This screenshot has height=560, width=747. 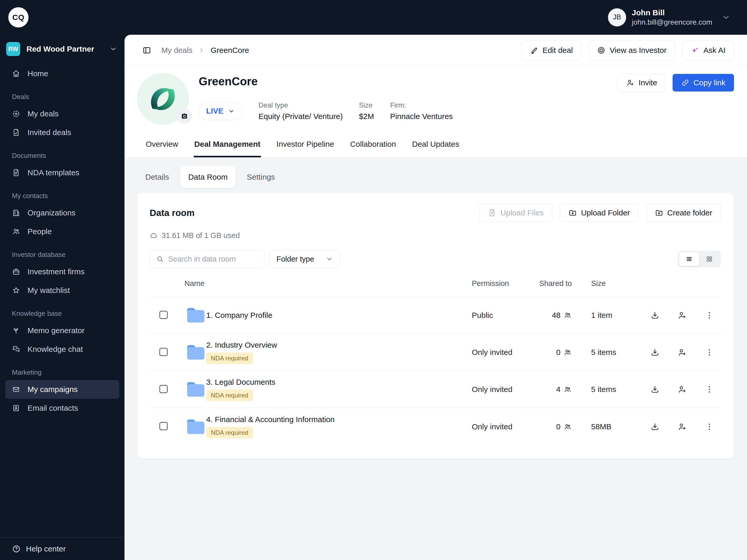 I want to click on subtab-settings: Settings, so click(x=261, y=177).